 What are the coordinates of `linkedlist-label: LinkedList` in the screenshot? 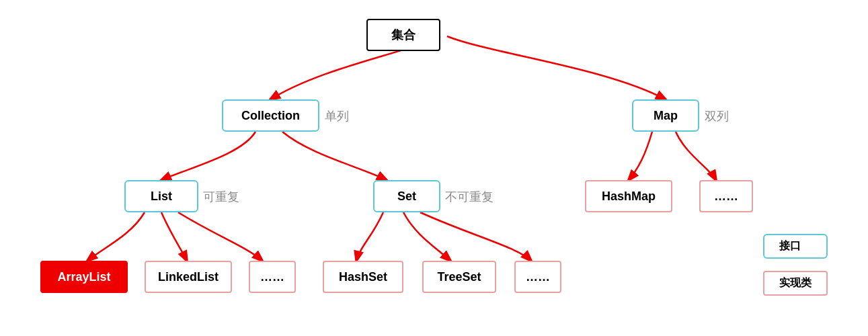 It's located at (188, 277).